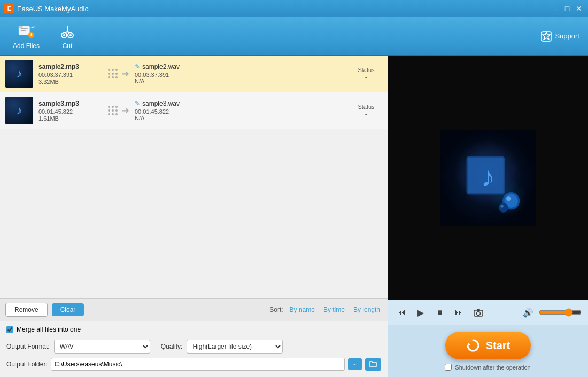 Image resolution: width=588 pixels, height=377 pixels. I want to click on add-files-icon: +, so click(26, 32).